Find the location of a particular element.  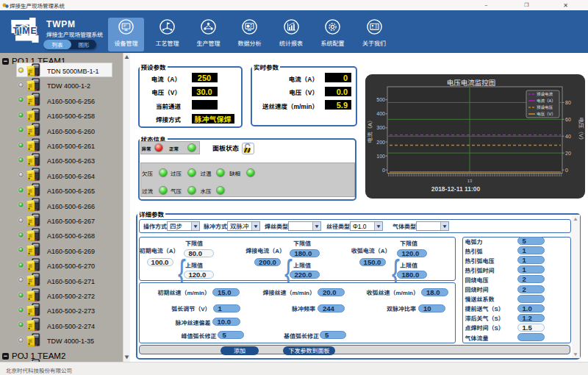

svg-text: 20 is located at coordinates (568, 153).